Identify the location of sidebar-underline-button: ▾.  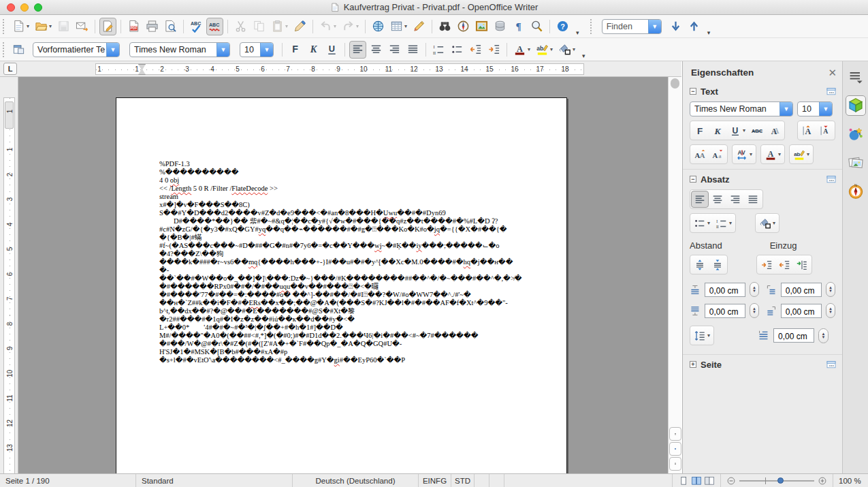
(737, 131).